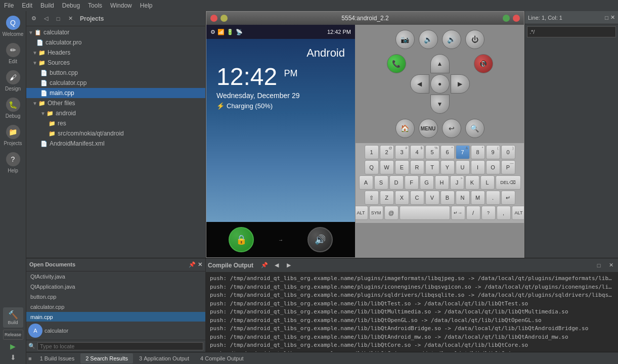 The width and height of the screenshot is (618, 364). Describe the element at coordinates (70, 19) in the screenshot. I see `close-panel-button: ✕` at that location.